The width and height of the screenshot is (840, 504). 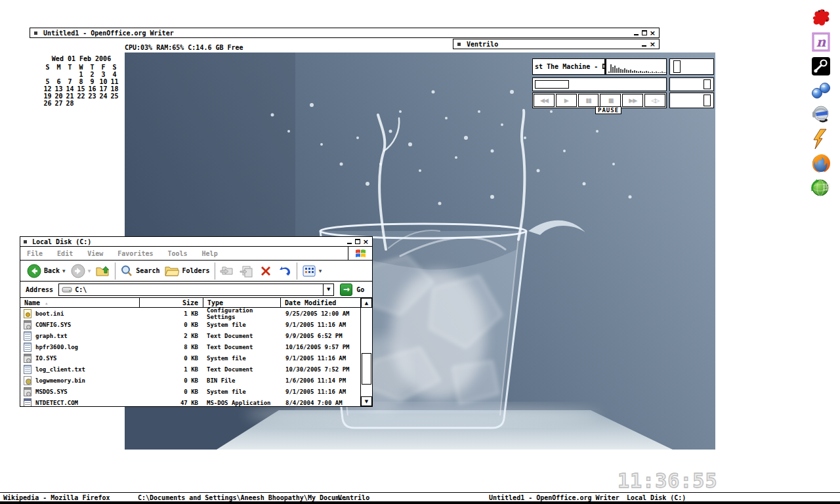 What do you see at coordinates (285, 271) in the screenshot?
I see `undo-icon` at bounding box center [285, 271].